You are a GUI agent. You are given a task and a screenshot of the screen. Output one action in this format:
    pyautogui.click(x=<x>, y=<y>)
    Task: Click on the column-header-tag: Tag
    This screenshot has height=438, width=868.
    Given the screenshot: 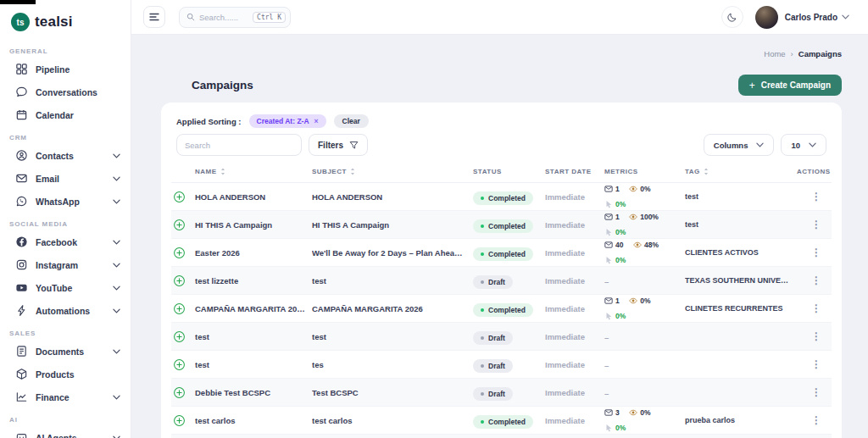 What is the action you would take?
    pyautogui.click(x=741, y=171)
    